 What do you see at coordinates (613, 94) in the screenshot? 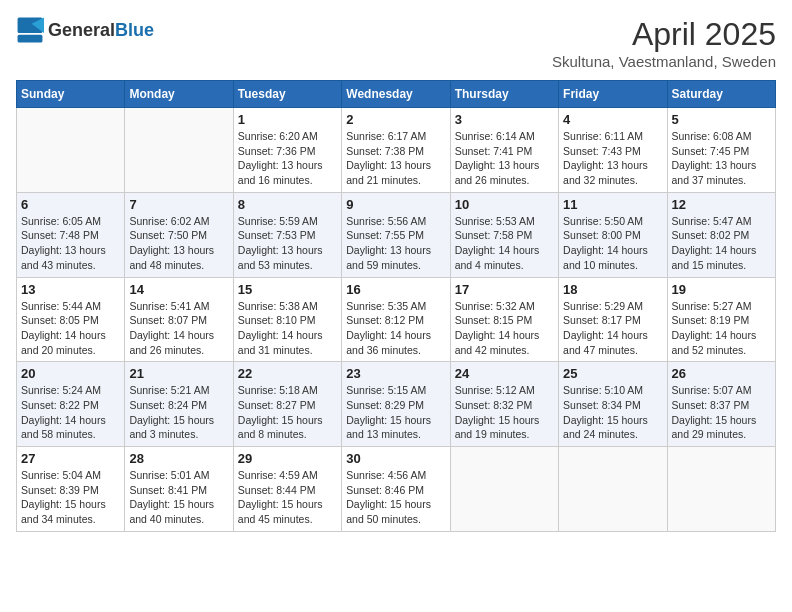
I see `weekday-header: Friday` at bounding box center [613, 94].